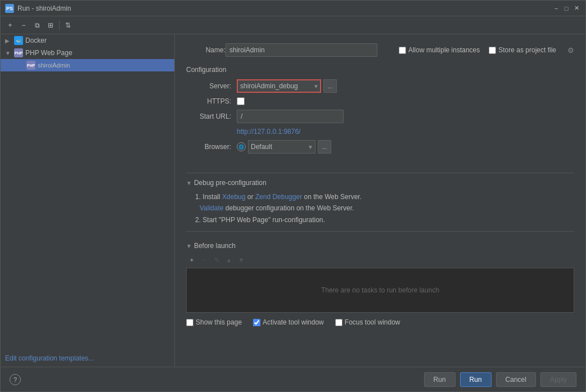 This screenshot has width=586, height=392. I want to click on sort-button: ⇅, so click(68, 25).